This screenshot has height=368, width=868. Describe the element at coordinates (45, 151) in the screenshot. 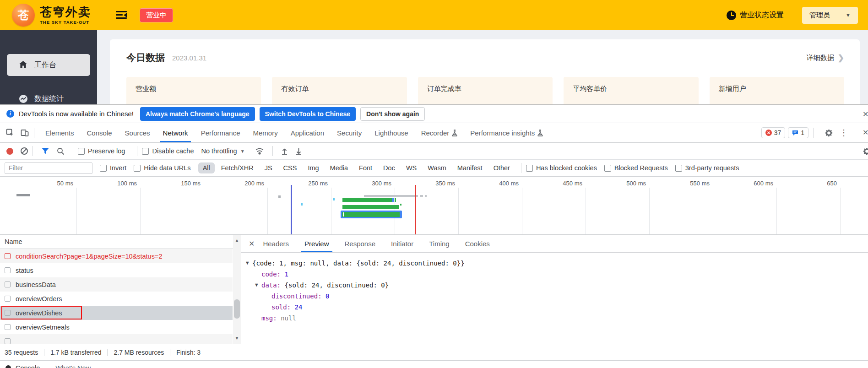

I see `filter-funnel-icon` at that location.